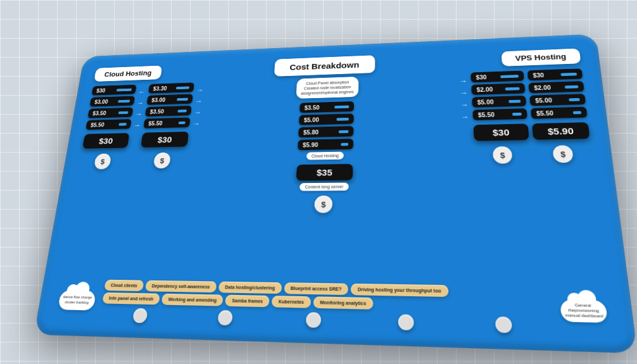 The image size is (637, 364). Describe the element at coordinates (162, 160) in the screenshot. I see `cloud-right-dollar-btn: $` at that location.